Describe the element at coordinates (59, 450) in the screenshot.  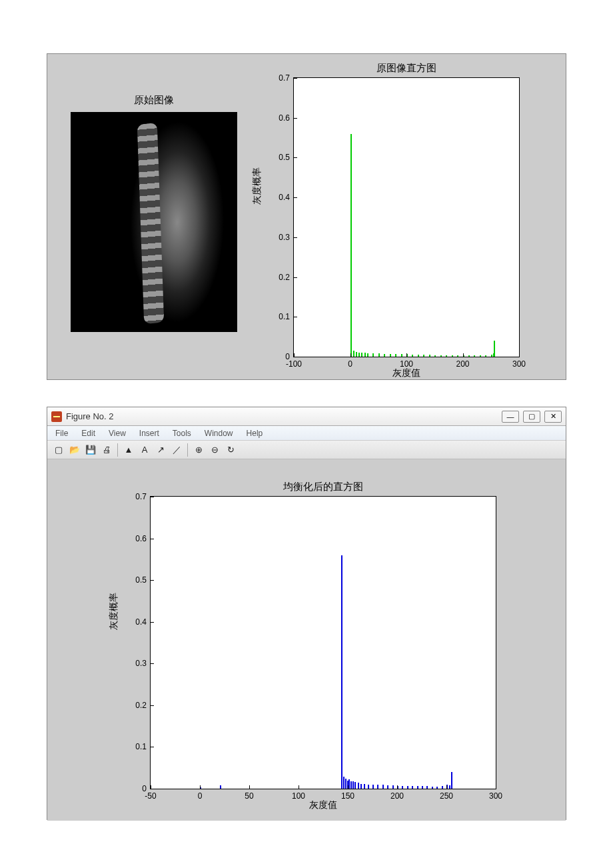
I see `new-figure-icon: ▢` at that location.